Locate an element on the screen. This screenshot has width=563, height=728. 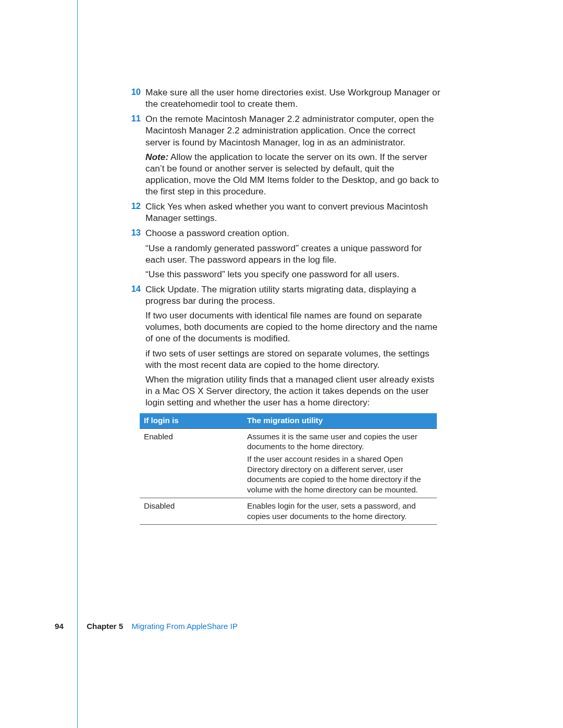
table-cell-text: If the user account resides in a shared … is located at coordinates (340, 474).